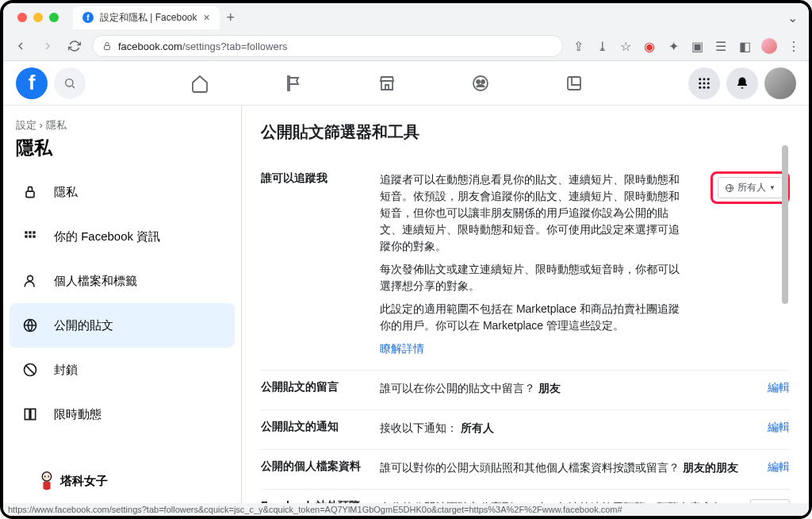 The height and width of the screenshot is (519, 812). Describe the element at coordinates (26, 125) in the screenshot. I see `breadcrumb-parent: 設定` at that location.